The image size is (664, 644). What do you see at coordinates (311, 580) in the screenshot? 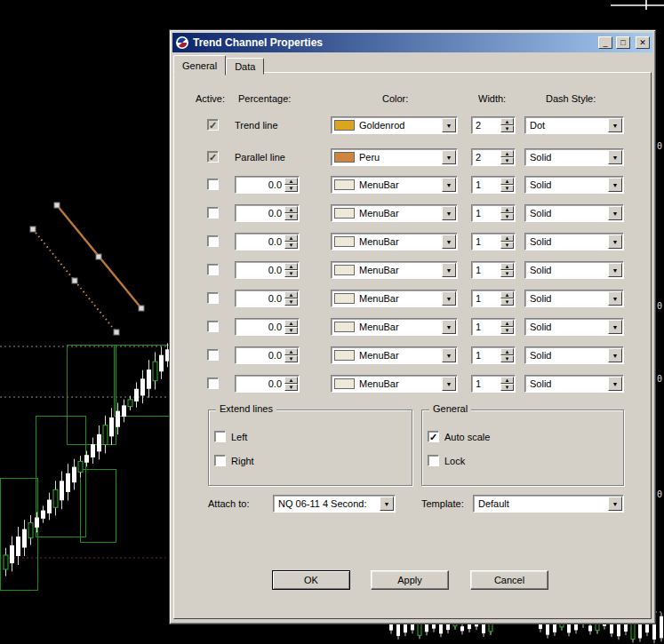
I see `ok-button: OK` at bounding box center [311, 580].